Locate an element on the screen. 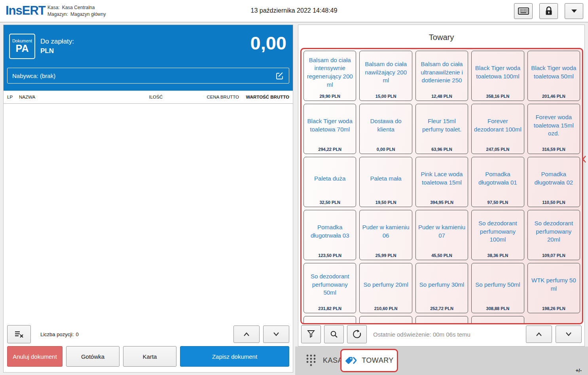 Image resolution: width=588 pixels, height=375 pixels. search-icon is located at coordinates (334, 334).